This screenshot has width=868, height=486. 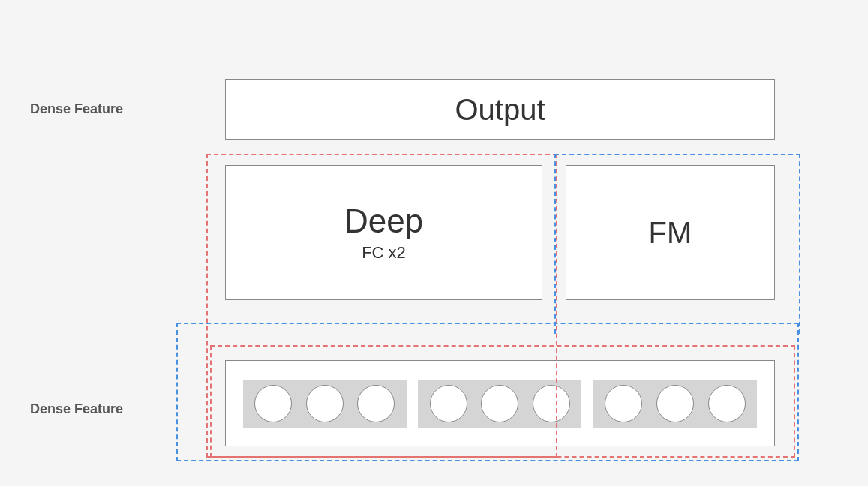 What do you see at coordinates (500, 110) in the screenshot?
I see `output-label: Output` at bounding box center [500, 110].